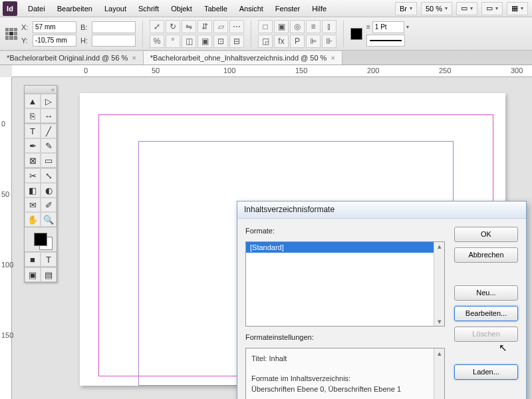 Image resolution: width=532 pixels, height=399 pixels. I want to click on menu-ansicht: Ansicht, so click(251, 9).